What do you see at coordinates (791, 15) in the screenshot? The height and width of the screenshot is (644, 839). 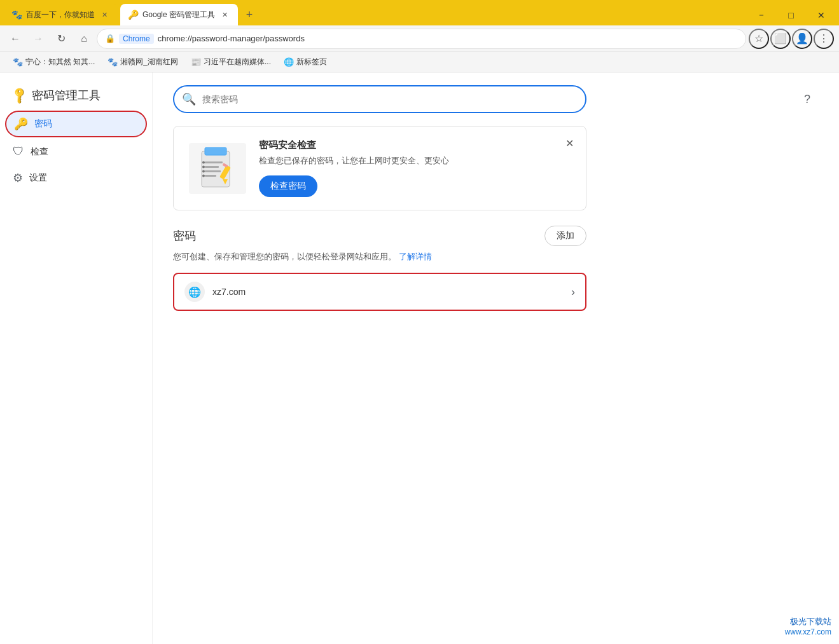 I see `maximize-button: □` at bounding box center [791, 15].